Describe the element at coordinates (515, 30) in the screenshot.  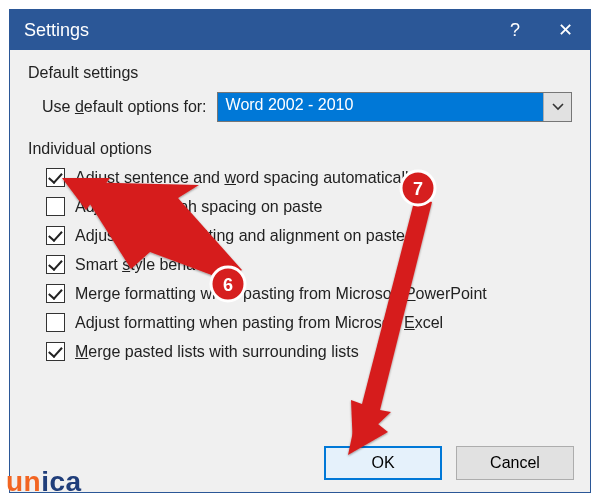
I see `help-button: ?` at that location.